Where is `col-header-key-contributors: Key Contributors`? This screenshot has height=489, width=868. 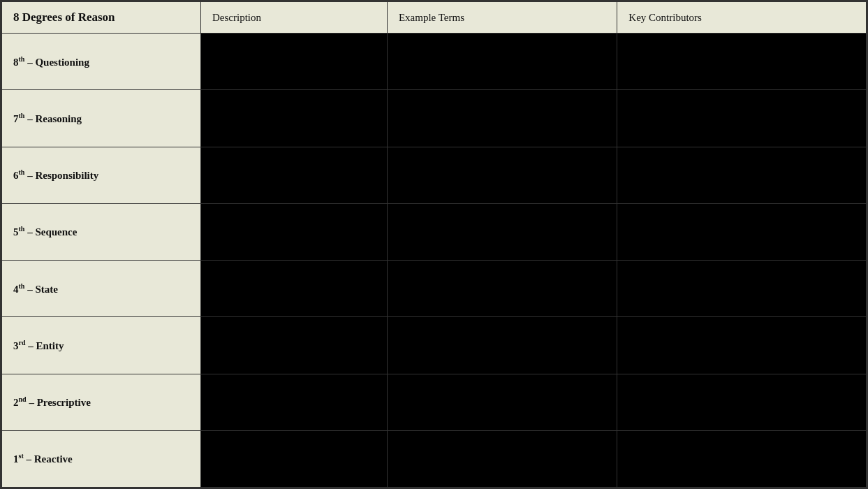
col-header-key-contributors: Key Contributors is located at coordinates (742, 18).